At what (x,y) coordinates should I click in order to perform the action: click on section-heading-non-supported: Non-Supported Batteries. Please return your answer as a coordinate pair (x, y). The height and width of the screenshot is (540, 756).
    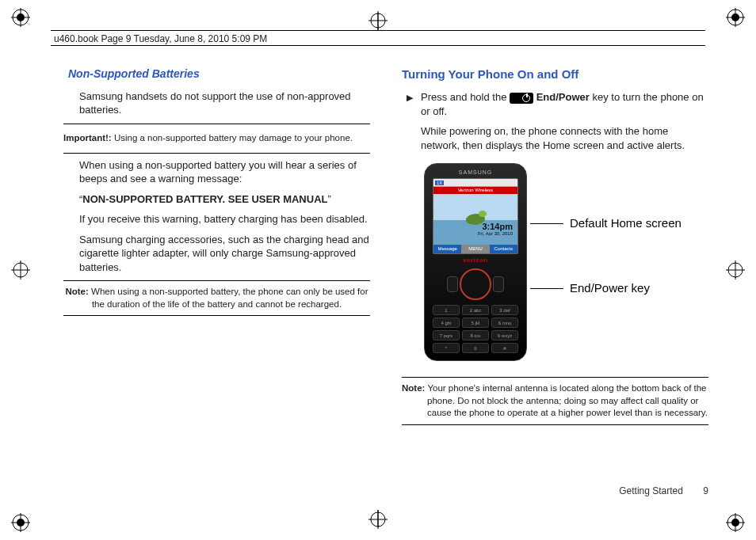
    Looking at the image, I should click on (219, 74).